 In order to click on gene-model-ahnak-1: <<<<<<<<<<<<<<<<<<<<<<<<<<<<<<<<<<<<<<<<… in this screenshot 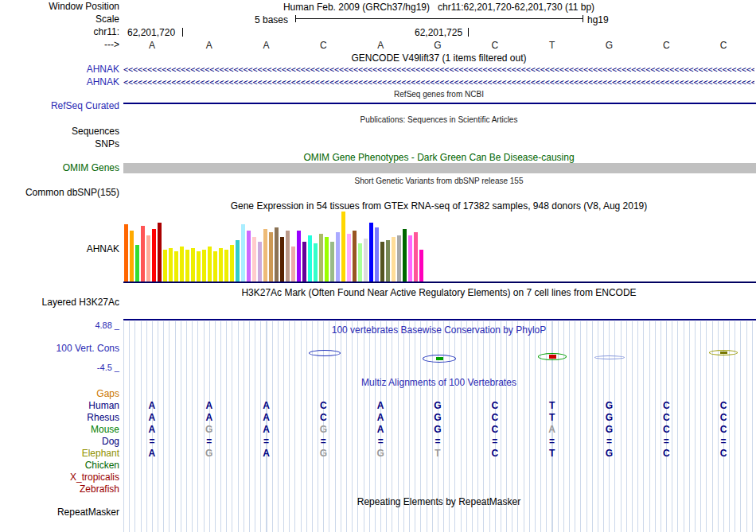, I will do `click(439, 70)`.